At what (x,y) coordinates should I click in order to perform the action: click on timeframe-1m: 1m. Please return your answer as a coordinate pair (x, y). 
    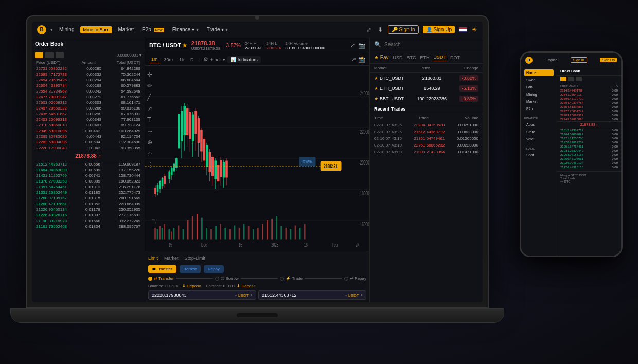
    Looking at the image, I should click on (154, 60).